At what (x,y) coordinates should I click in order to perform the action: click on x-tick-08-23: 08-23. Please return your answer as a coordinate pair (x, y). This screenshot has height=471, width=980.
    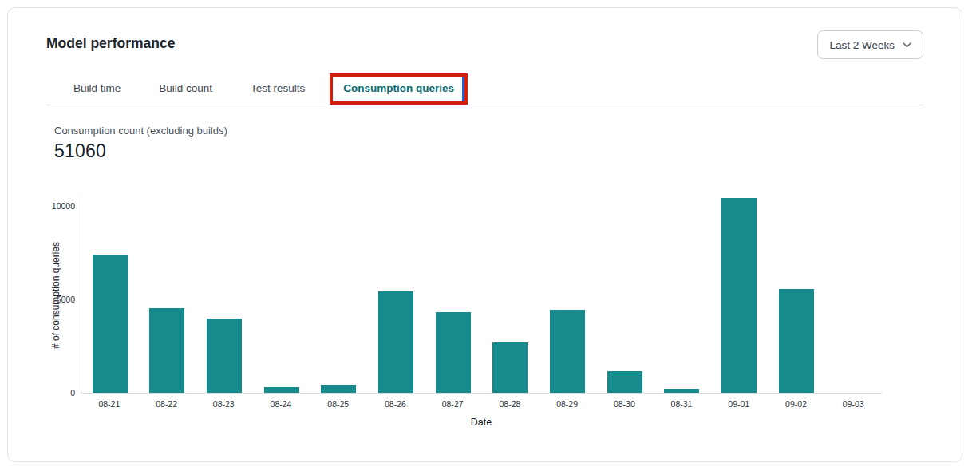
    Looking at the image, I should click on (223, 404).